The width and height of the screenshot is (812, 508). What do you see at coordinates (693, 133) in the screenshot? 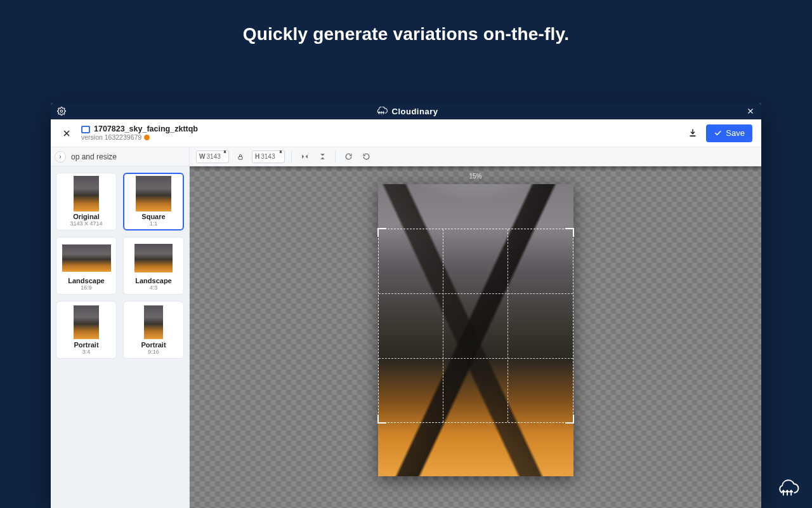
I see `download-button` at bounding box center [693, 133].